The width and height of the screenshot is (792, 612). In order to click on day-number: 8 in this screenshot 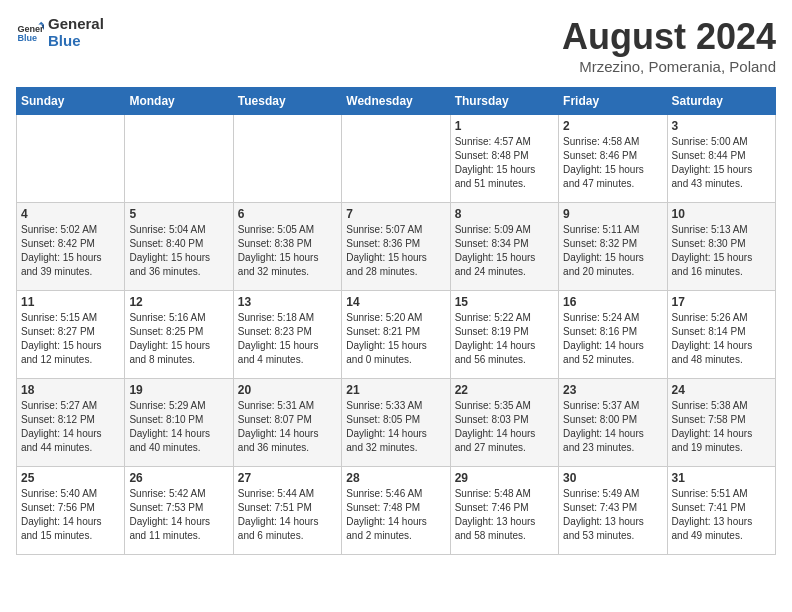, I will do `click(504, 214)`.